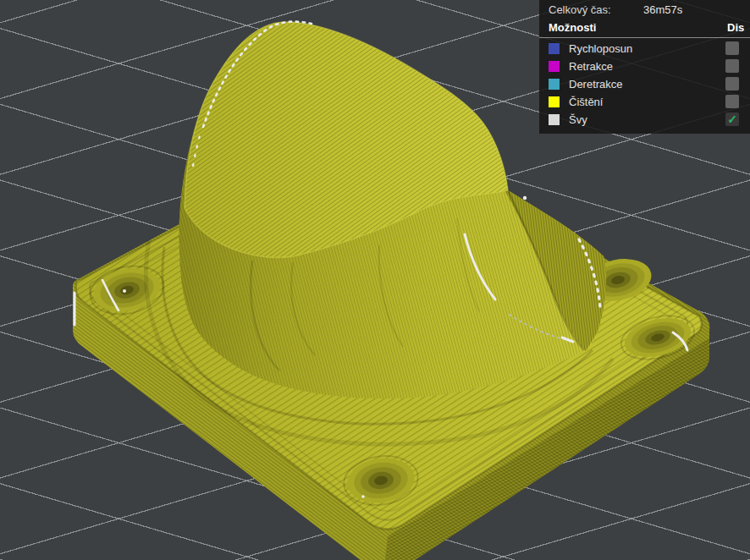 The width and height of the screenshot is (750, 560). I want to click on total-time-label: Celkový čas:, so click(580, 10).